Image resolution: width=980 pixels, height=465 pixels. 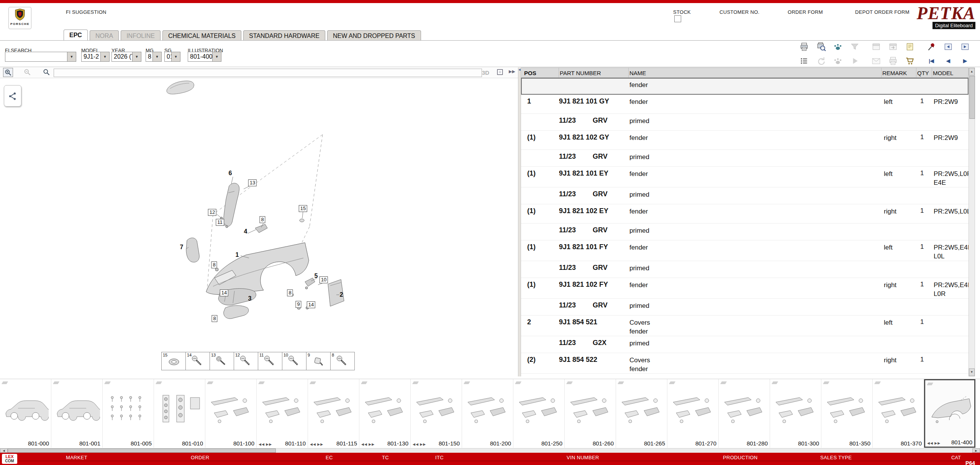 I want to click on parts-list-button, so click(x=804, y=61).